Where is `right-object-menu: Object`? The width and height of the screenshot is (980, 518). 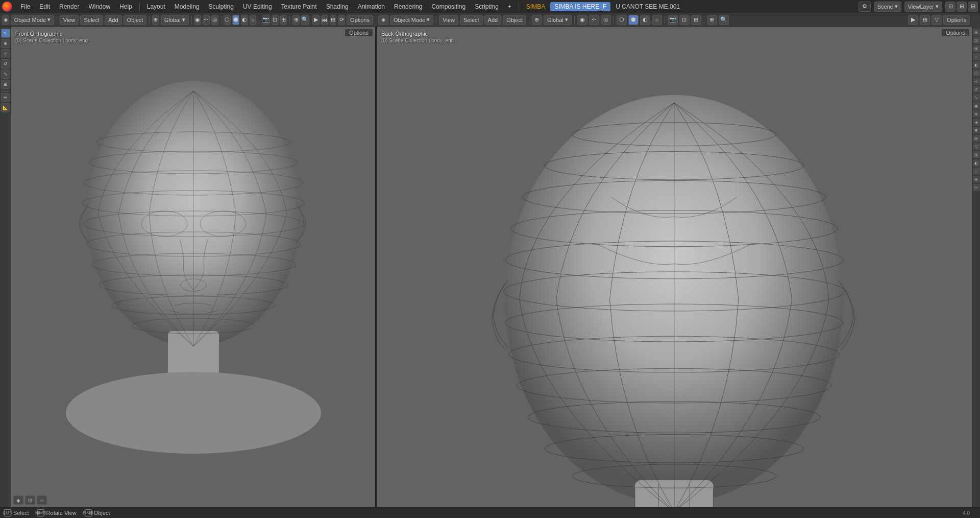
right-object-menu: Object is located at coordinates (514, 20).